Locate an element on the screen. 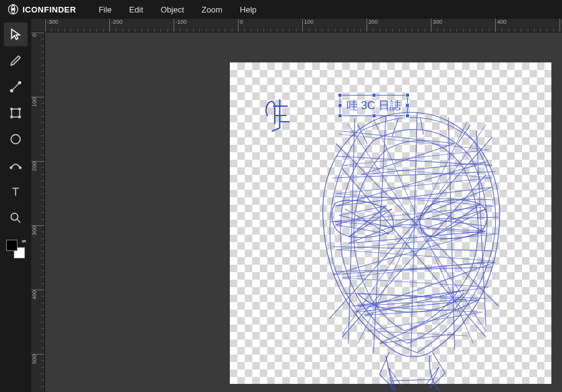 The height and width of the screenshot is (392, 562). resize-handle-mr is located at coordinates (407, 106).